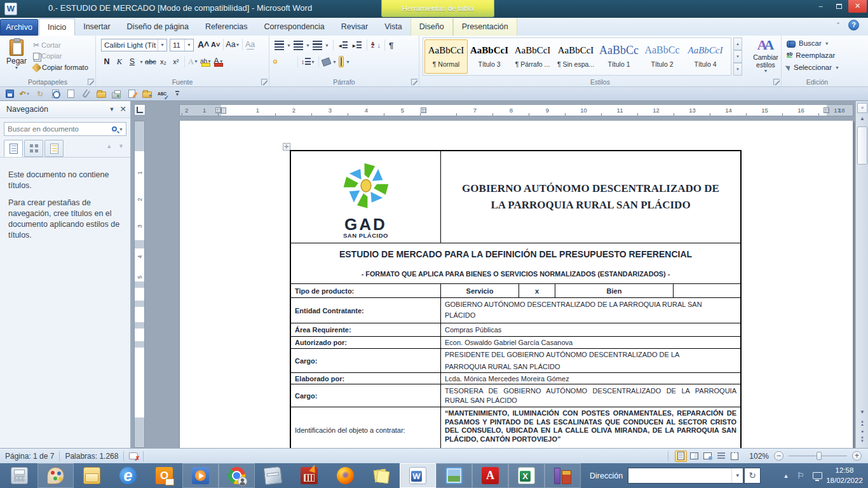  What do you see at coordinates (813, 67) in the screenshot?
I see `select-button: Seleccionar▼` at bounding box center [813, 67].